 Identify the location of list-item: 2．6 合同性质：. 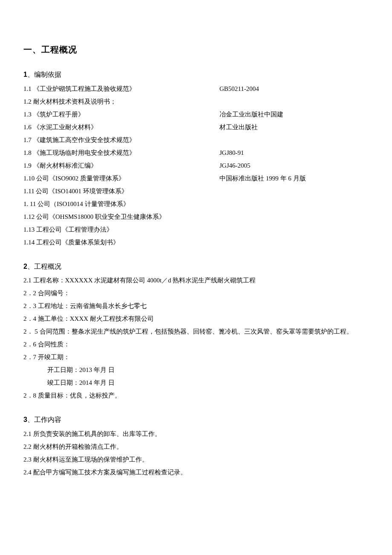
(196, 344).